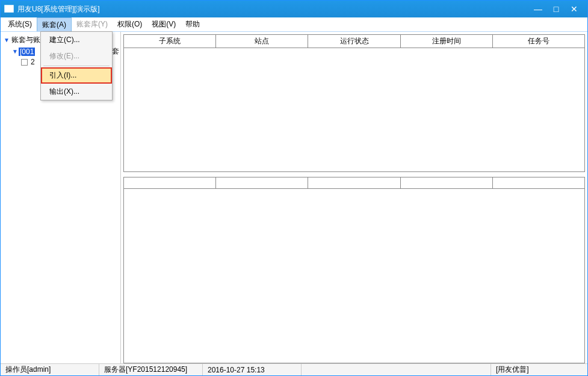 This screenshot has width=588, height=376. What do you see at coordinates (32, 62) in the screenshot?
I see `tree-node-sub-label: 2` at bounding box center [32, 62].